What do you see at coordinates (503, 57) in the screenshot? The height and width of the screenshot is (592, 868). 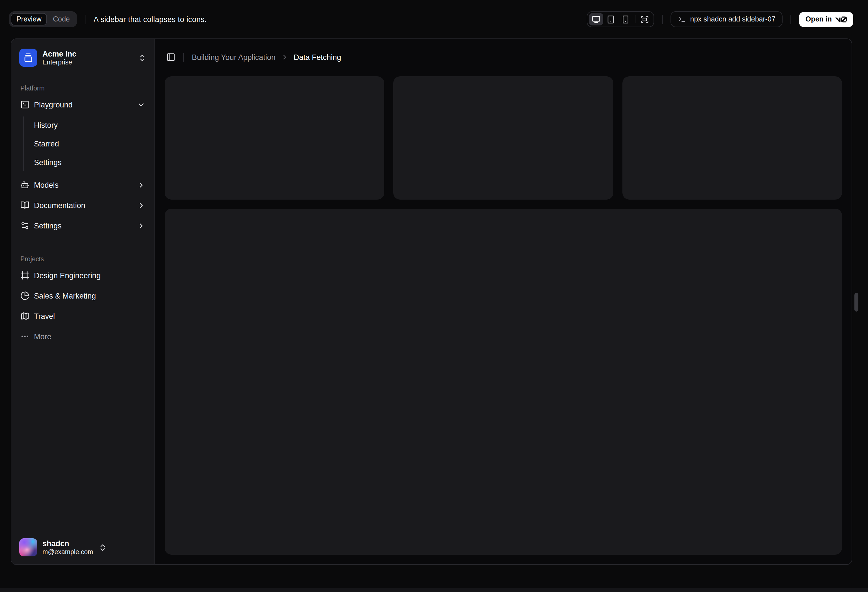 I see `content-header: Building Your Application Data Fetching` at bounding box center [503, 57].